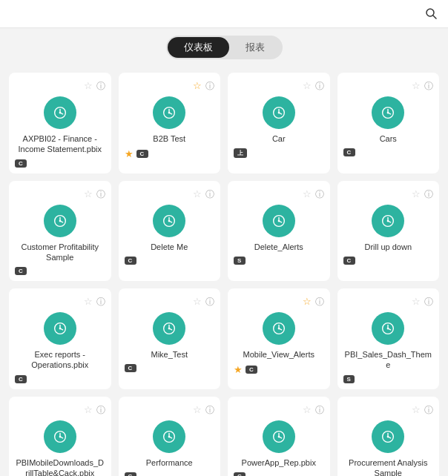 The height and width of the screenshot is (476, 448). I want to click on item-badge: 上, so click(240, 153).